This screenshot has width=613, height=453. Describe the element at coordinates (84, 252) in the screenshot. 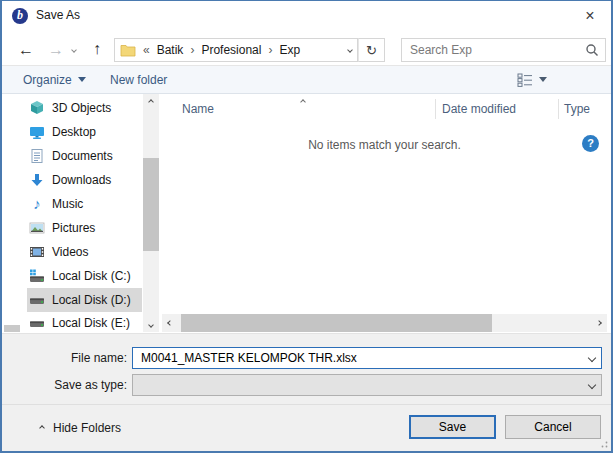

I see `sidebar-item-videos: Videos` at that location.